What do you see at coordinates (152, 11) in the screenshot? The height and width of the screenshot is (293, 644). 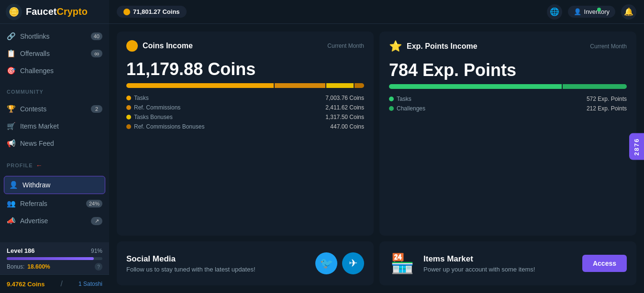 I see `coin-balance: 71,801.27 Coins` at bounding box center [152, 11].